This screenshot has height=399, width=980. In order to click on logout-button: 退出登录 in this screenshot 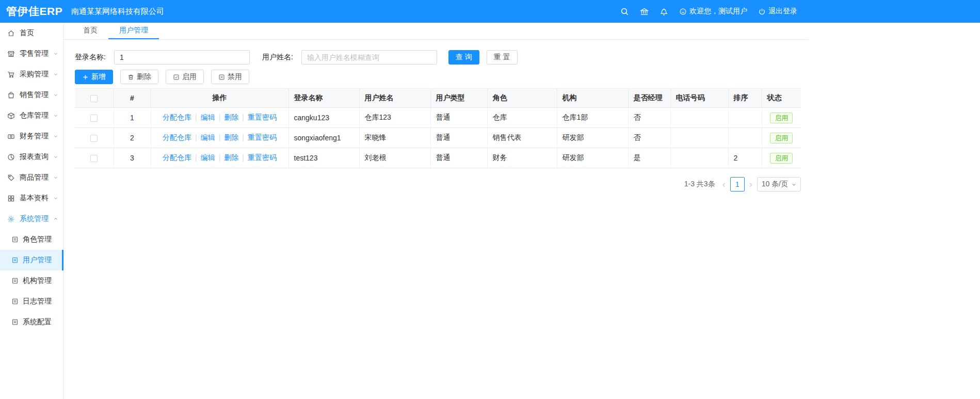, I will do `click(778, 11)`.